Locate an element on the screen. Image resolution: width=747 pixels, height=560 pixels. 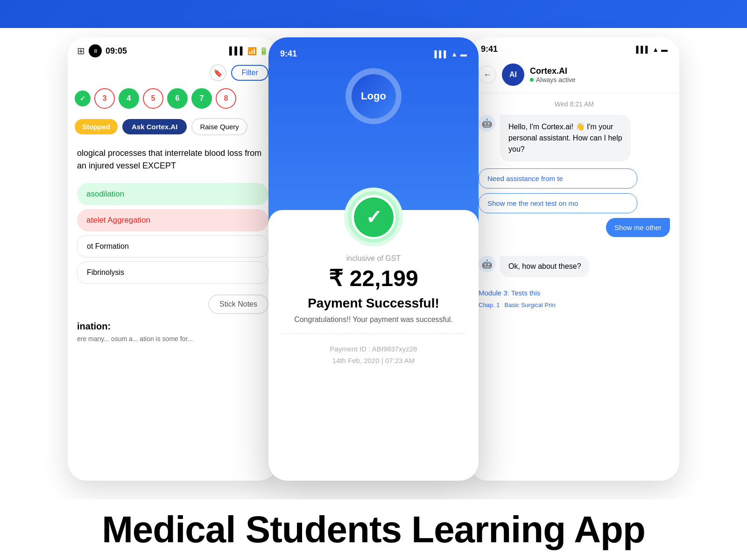
success-icon-wrap: ✓ is located at coordinates (374, 217).